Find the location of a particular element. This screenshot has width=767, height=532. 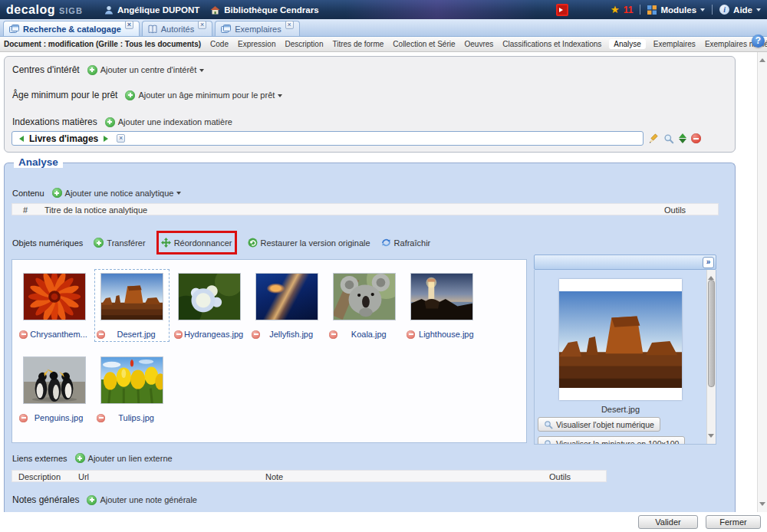

reordonnancer-wrapper: Réordonnancer is located at coordinates (196, 242).